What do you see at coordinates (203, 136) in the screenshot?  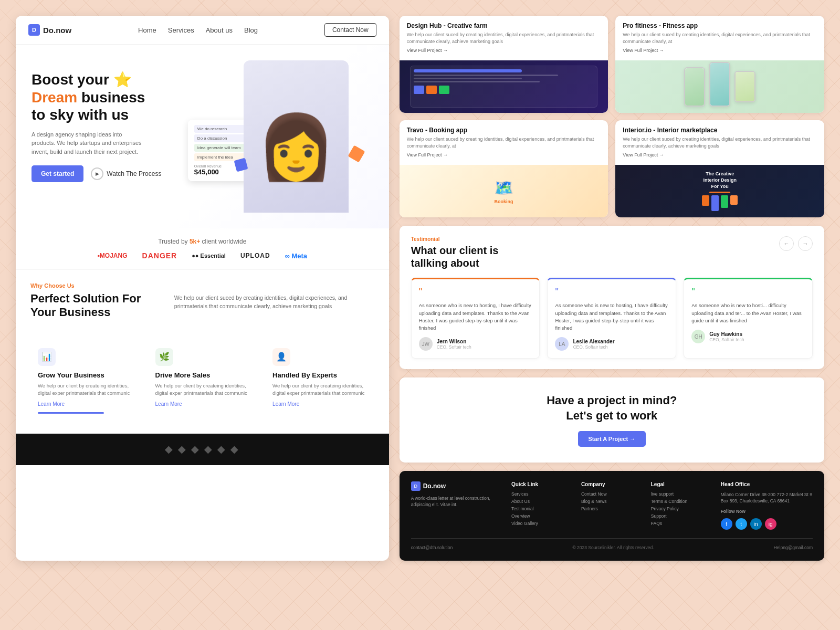 I see `hero-section: Boost your ⭐ Dream business to sky with …` at bounding box center [203, 136].